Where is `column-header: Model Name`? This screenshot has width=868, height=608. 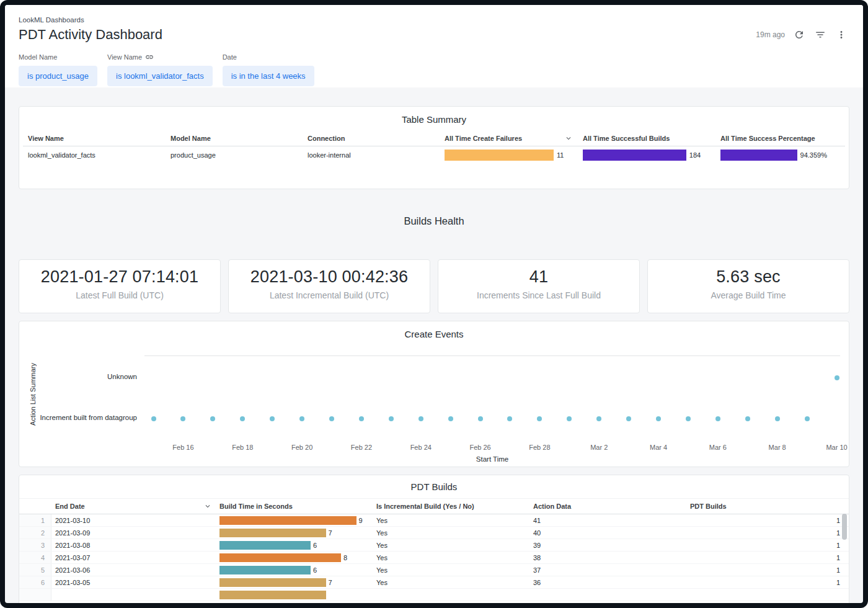 column-header: Model Name is located at coordinates (234, 139).